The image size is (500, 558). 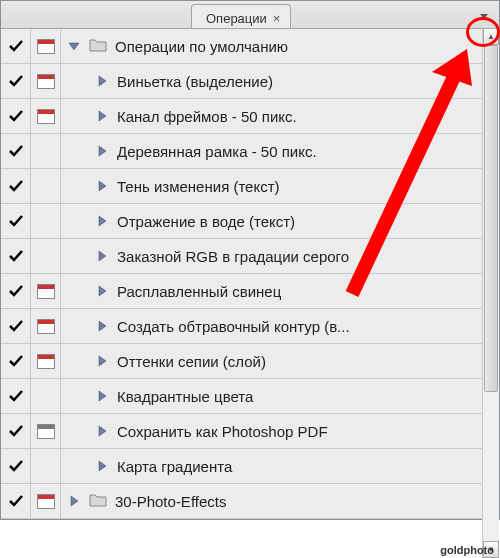 I want to click on action-row: Оттенки сепии (слой), so click(x=250, y=362).